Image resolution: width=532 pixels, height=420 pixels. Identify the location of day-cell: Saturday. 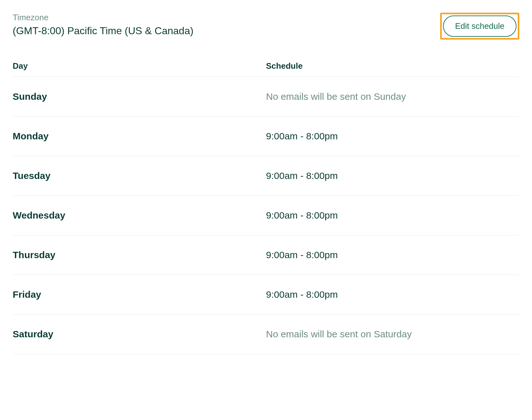
(139, 334).